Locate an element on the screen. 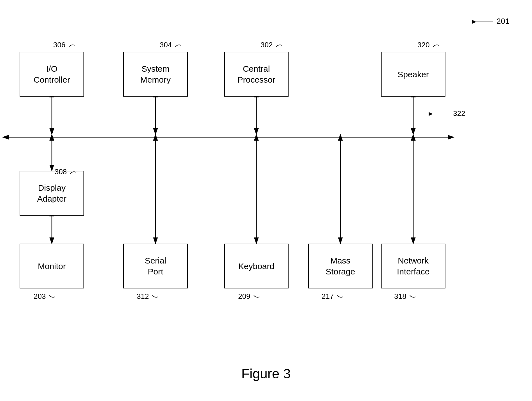 The width and height of the screenshot is (532, 401). central-processor-label: Central Processor is located at coordinates (256, 74).